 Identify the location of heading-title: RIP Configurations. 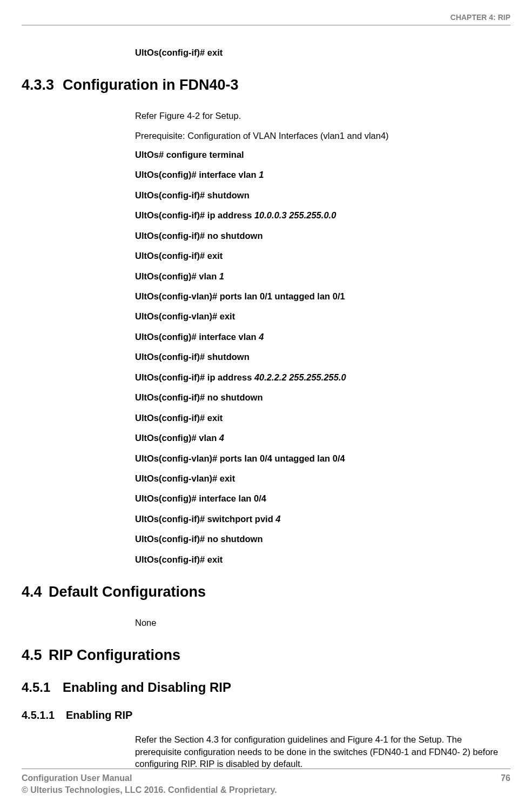
(115, 655).